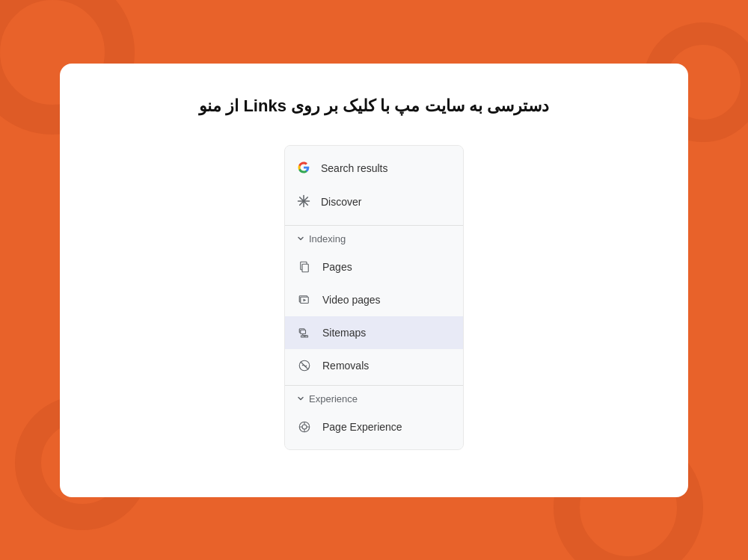 The height and width of the screenshot is (560, 748). What do you see at coordinates (304, 366) in the screenshot?
I see `removals-icon` at bounding box center [304, 366].